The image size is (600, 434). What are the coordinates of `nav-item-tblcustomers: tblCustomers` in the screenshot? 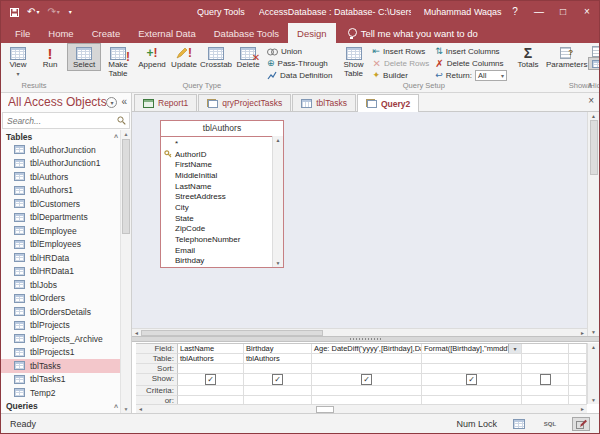 It's located at (61, 204).